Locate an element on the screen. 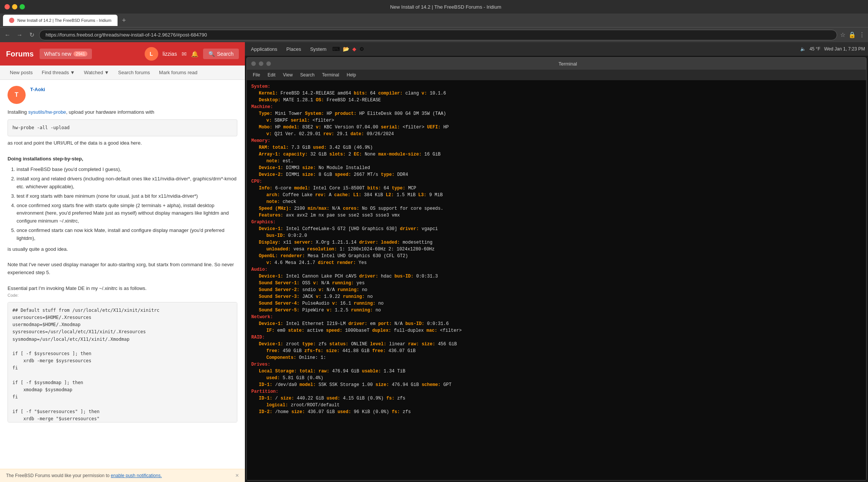 This screenshot has height=482, width=868. minimize-window-button is located at coordinates (15, 7).